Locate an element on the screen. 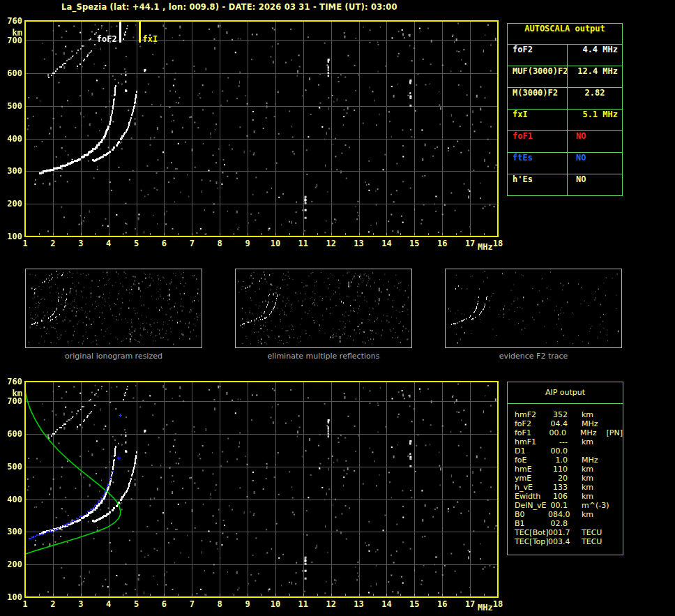 This screenshot has width=675, height=616. aip-row: foF100.0MHz[PN] is located at coordinates (565, 433).